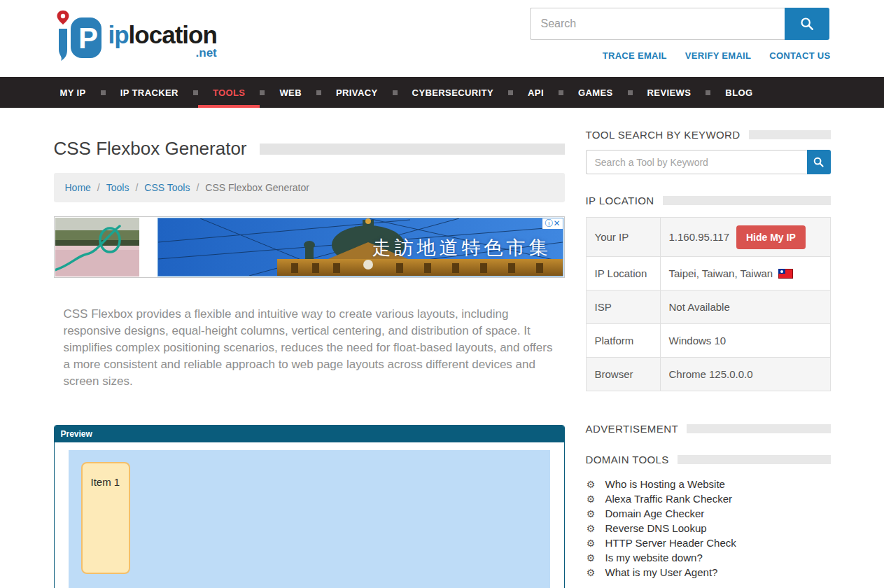 The width and height of the screenshot is (884, 588). I want to click on table-row: Your IP 1.160.95.117Hide My IP, so click(708, 237).